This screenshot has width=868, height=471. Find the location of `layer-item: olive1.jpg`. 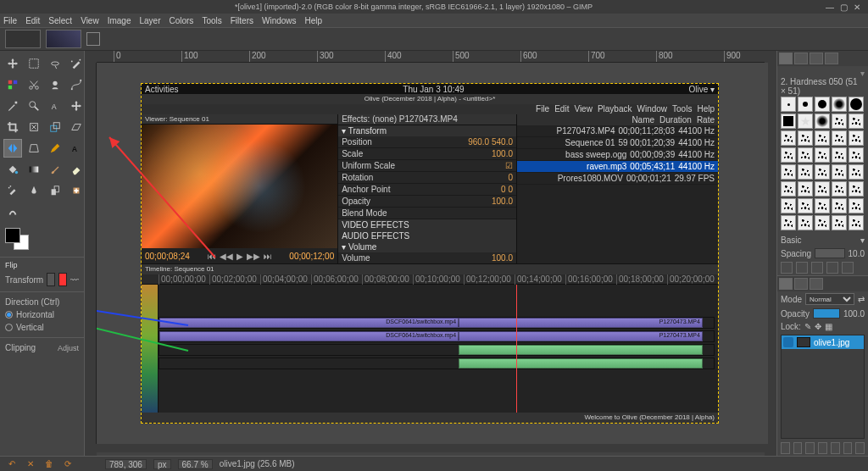

layer-item: olive1.jpg is located at coordinates (822, 342).